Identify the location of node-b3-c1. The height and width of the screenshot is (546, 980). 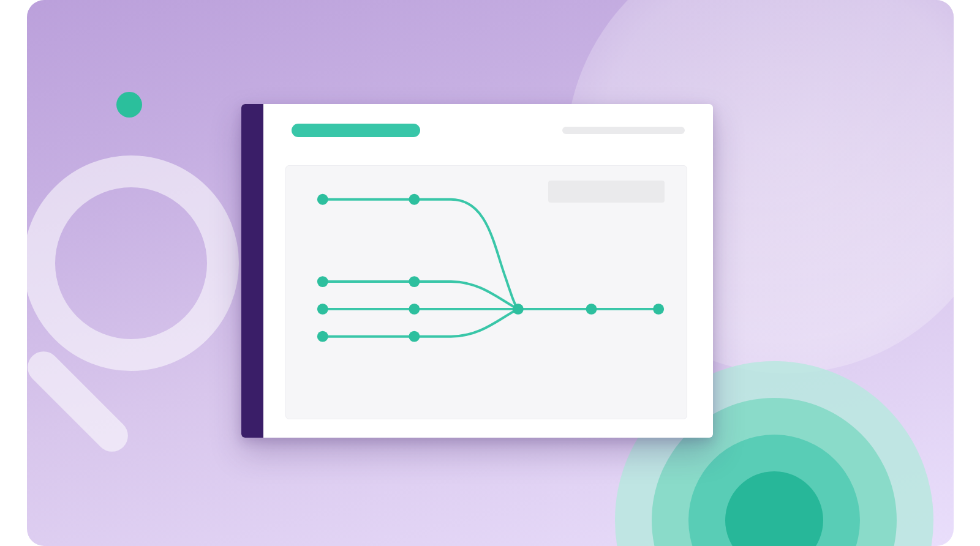
(322, 309).